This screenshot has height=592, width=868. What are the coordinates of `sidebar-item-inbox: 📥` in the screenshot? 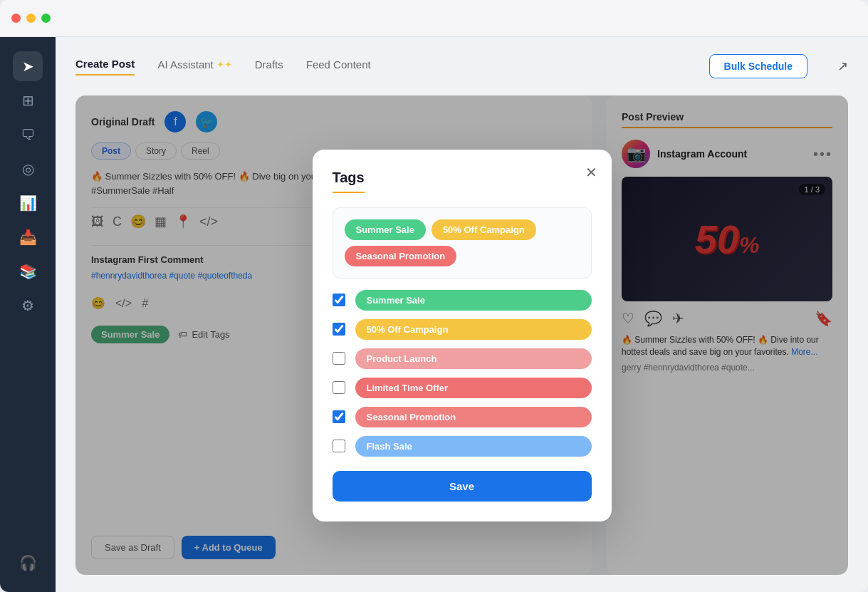 It's located at (28, 237).